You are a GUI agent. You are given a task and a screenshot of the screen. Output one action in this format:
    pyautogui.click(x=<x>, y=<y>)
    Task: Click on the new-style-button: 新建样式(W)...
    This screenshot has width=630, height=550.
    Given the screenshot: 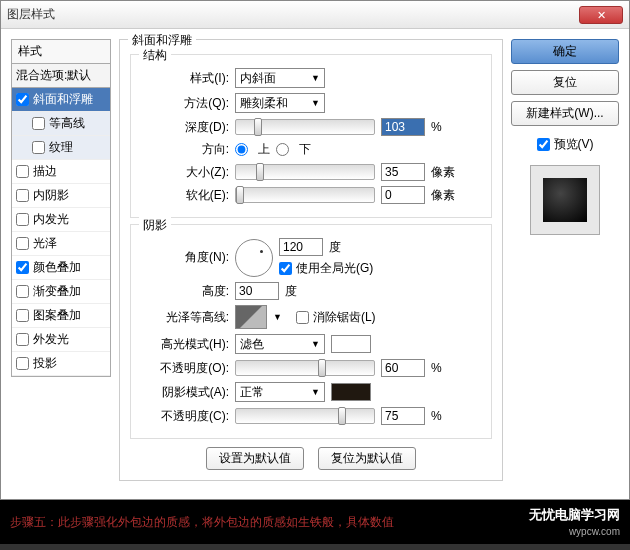 What is the action you would take?
    pyautogui.click(x=565, y=114)
    